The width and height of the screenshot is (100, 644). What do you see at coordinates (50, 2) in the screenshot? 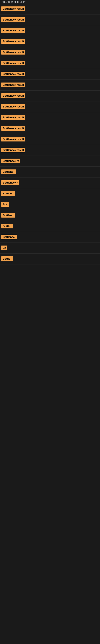
I see `site-header: TheBottlenecker.com` at bounding box center [50, 2].